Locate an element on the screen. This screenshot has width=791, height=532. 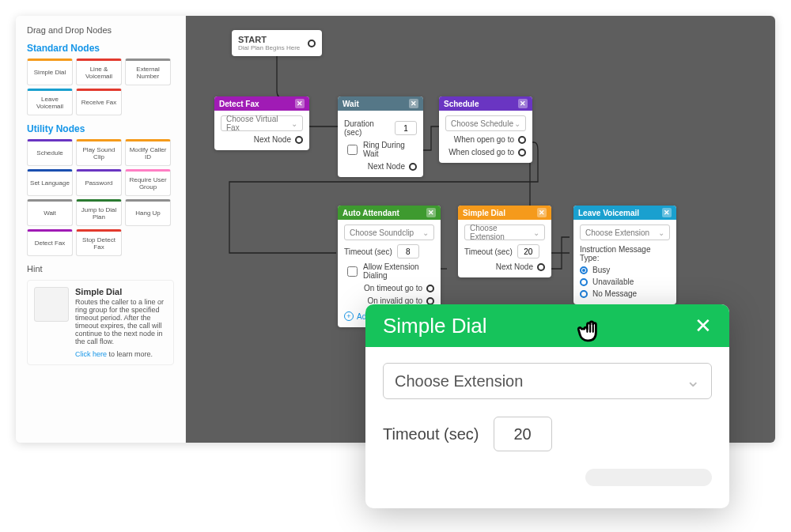
auto-timeout-out-label: On timeout go to is located at coordinates (393, 288).